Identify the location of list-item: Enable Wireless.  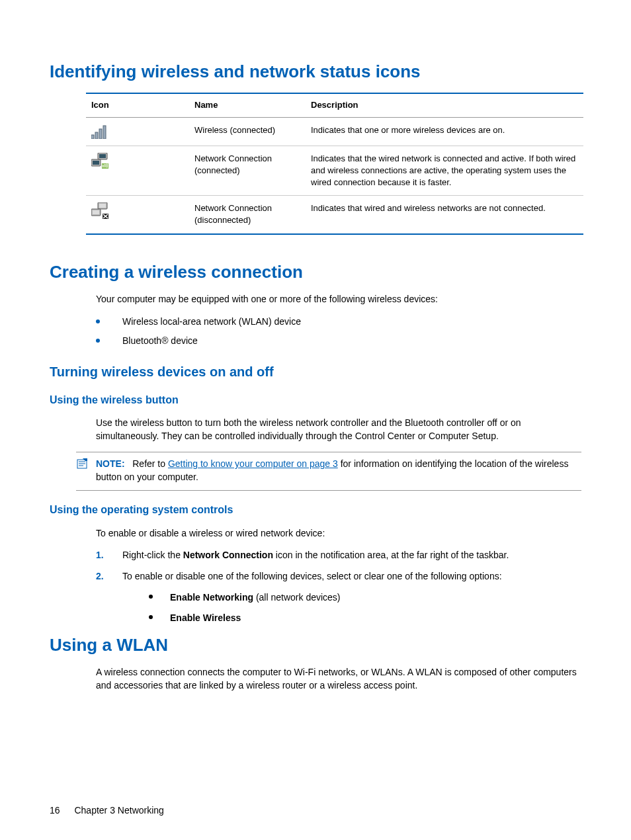
(365, 618).